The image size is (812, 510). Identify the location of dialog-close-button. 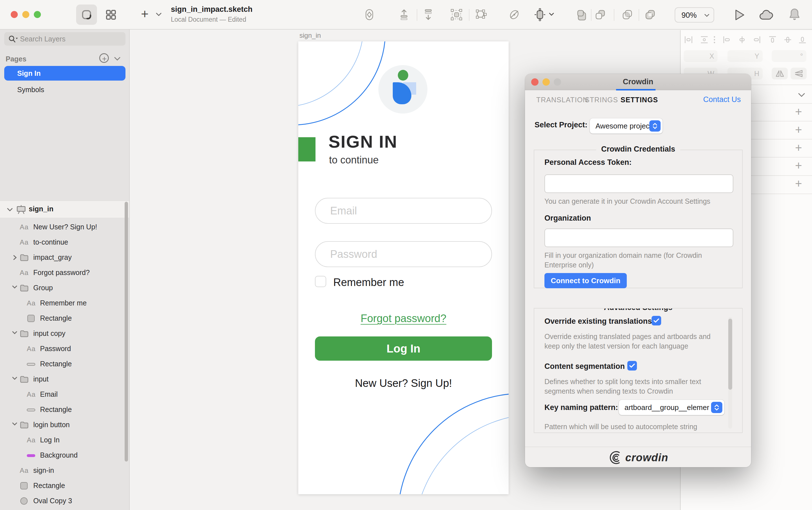
(535, 82).